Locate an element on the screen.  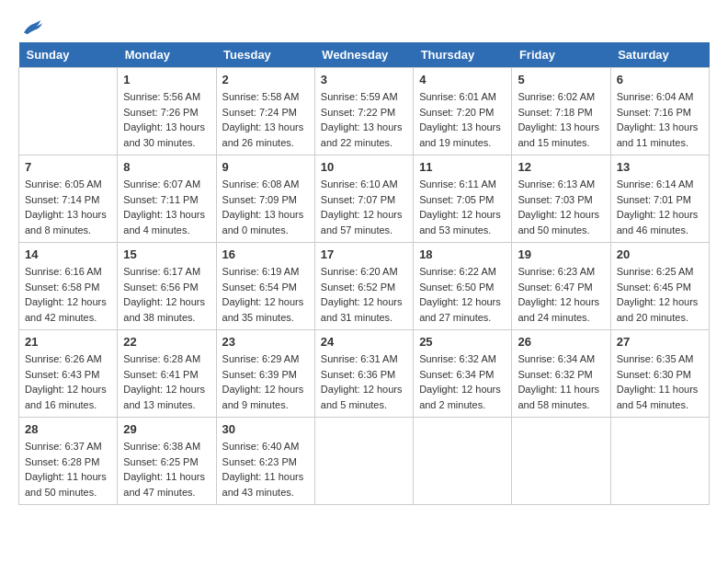
day-number: 8 is located at coordinates (166, 167).